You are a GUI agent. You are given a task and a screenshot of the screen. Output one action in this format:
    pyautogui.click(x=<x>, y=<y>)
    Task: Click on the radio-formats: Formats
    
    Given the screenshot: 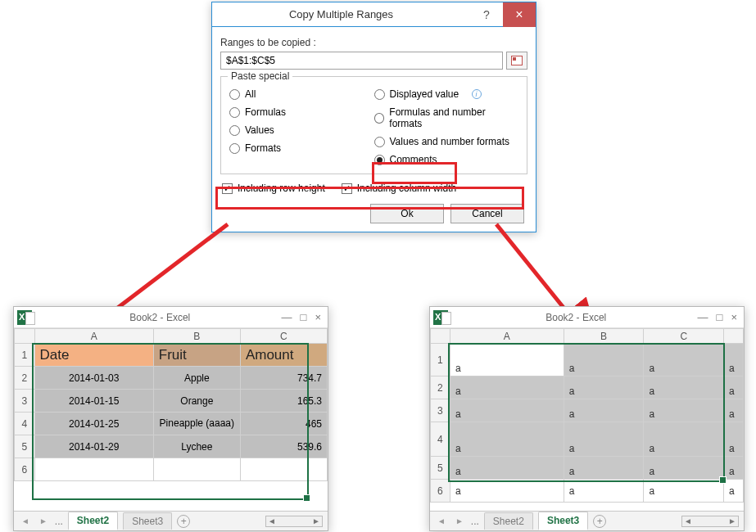 What is the action you would take?
    pyautogui.click(x=301, y=148)
    